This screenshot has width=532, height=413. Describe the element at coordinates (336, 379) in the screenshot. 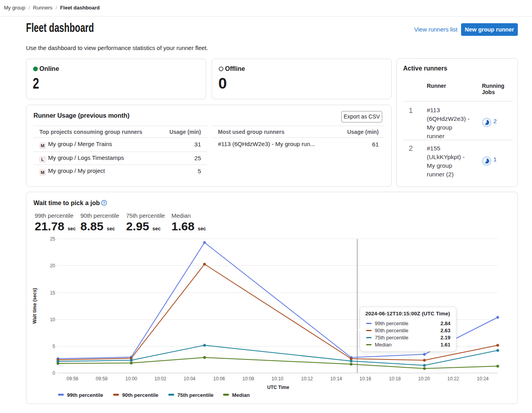

I see `svg-text: 10:14` at that location.